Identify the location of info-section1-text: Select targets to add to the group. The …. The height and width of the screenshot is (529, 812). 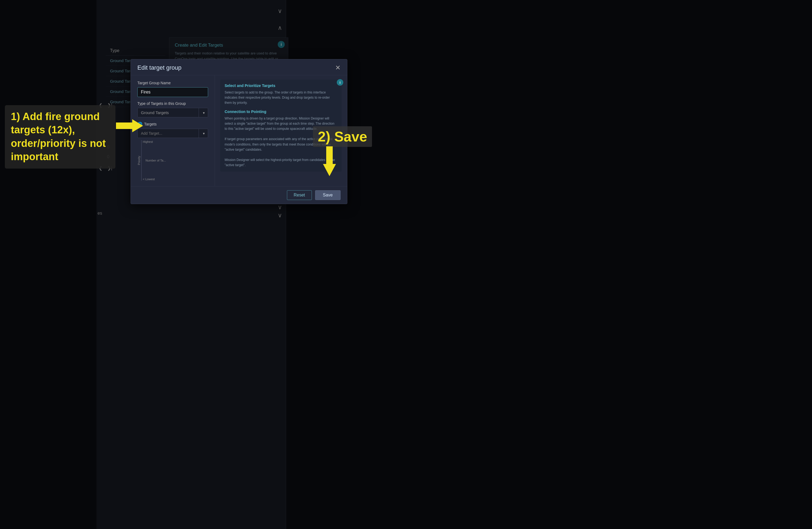
(281, 98).